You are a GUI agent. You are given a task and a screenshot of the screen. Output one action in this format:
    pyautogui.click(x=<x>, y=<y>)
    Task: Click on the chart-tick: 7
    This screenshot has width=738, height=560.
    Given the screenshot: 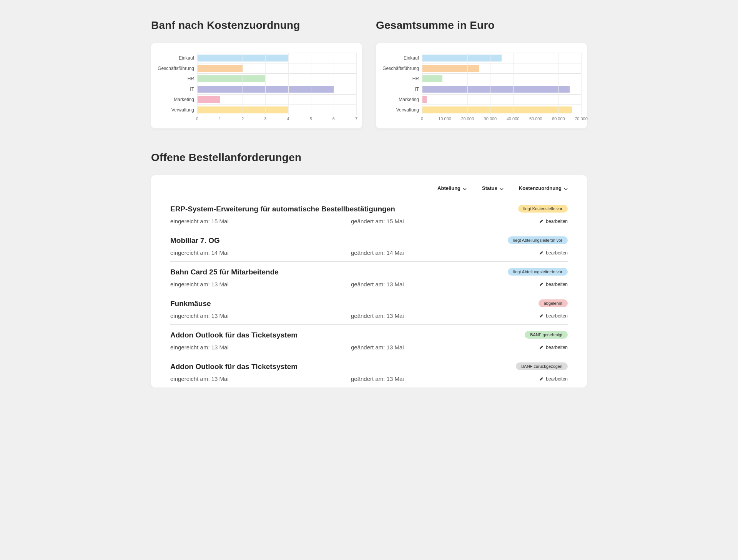 What is the action you would take?
    pyautogui.click(x=356, y=119)
    